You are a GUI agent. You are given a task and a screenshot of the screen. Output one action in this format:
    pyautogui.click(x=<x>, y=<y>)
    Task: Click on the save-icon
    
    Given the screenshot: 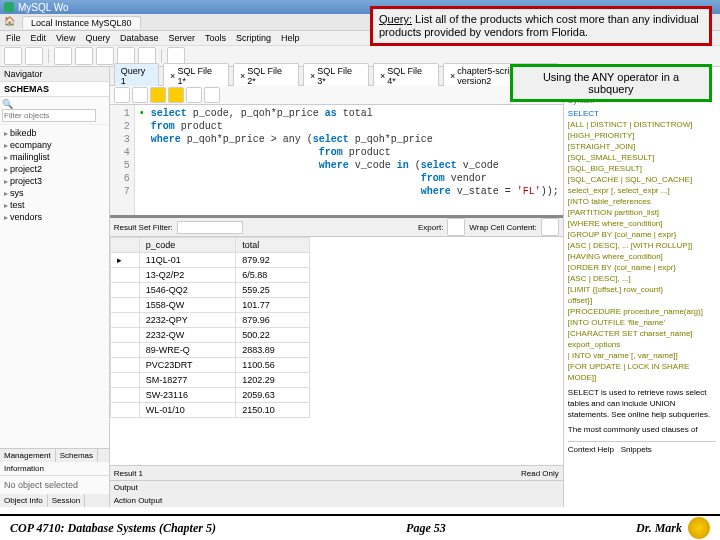 What is the action you would take?
    pyautogui.click(x=140, y=95)
    